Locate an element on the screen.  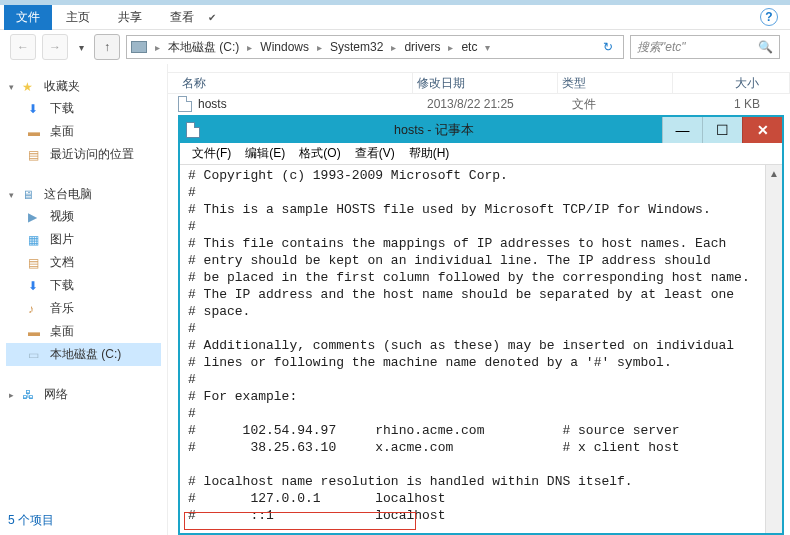
refresh-icon: ↻ is located at coordinates (608, 47).